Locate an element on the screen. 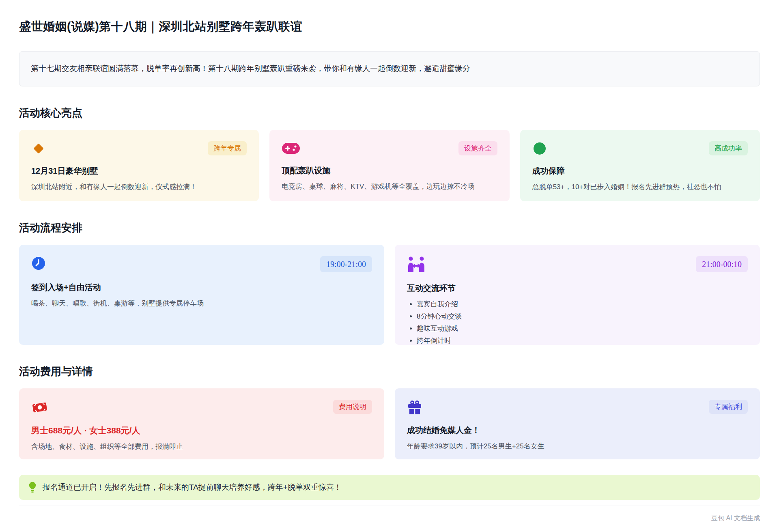 This screenshot has height=532, width=779. time-badge: 21:00-00:10 is located at coordinates (722, 264).